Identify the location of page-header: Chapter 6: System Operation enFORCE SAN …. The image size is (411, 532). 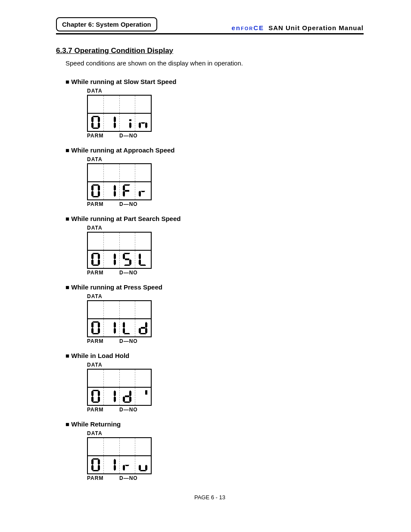
(210, 24).